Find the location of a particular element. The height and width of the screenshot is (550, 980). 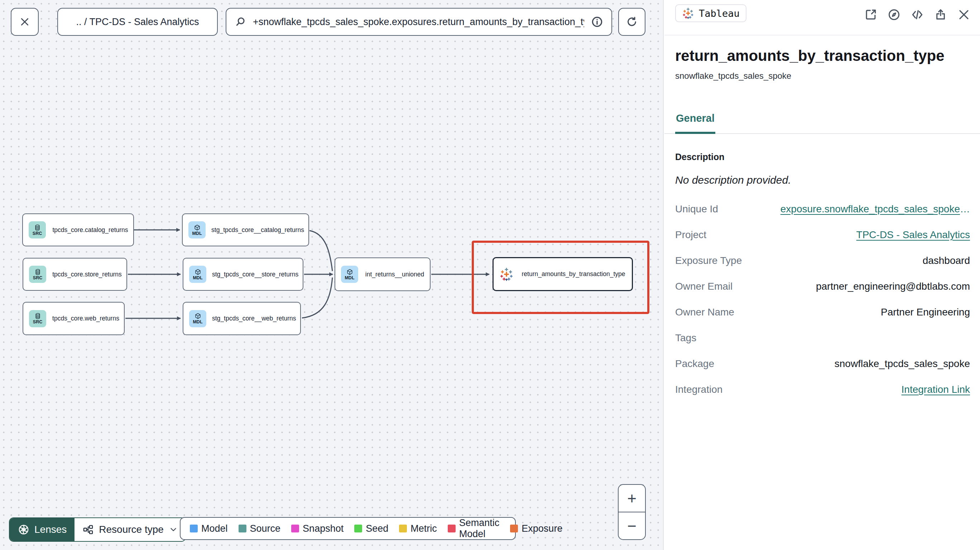

share-icon is located at coordinates (940, 14).